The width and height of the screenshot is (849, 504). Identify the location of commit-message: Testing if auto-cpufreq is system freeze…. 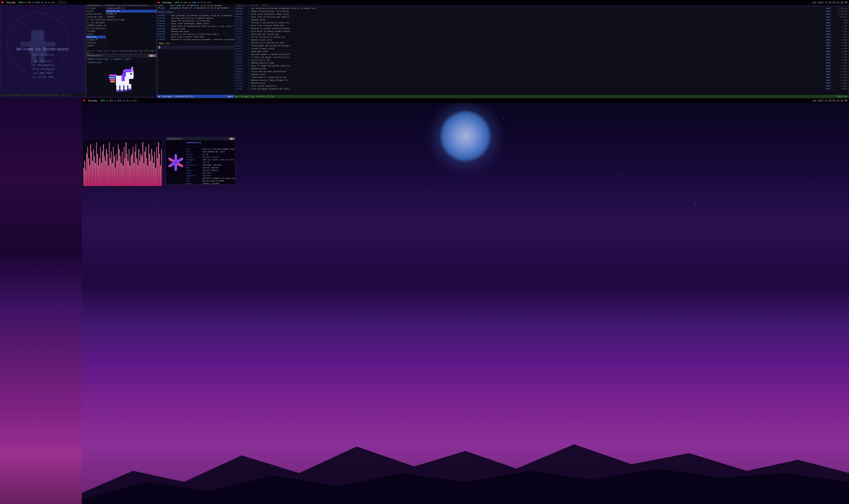
(202, 34).